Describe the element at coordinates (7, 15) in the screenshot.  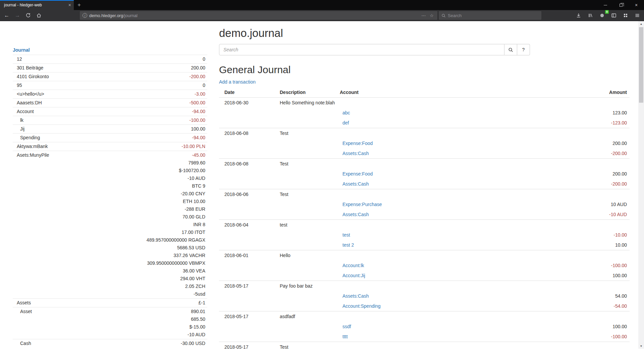
I see `back-icon: ←` at that location.